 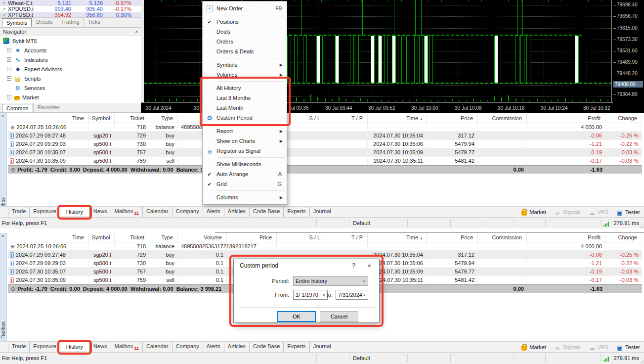 I want to click on column-header: S / L, so click(x=301, y=237).